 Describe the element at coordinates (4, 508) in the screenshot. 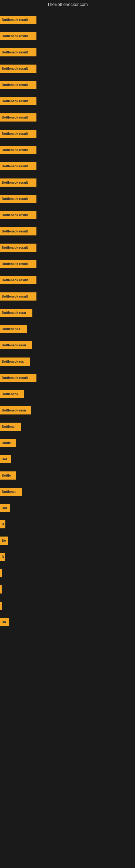

I see `bar-label: Bot` at that location.